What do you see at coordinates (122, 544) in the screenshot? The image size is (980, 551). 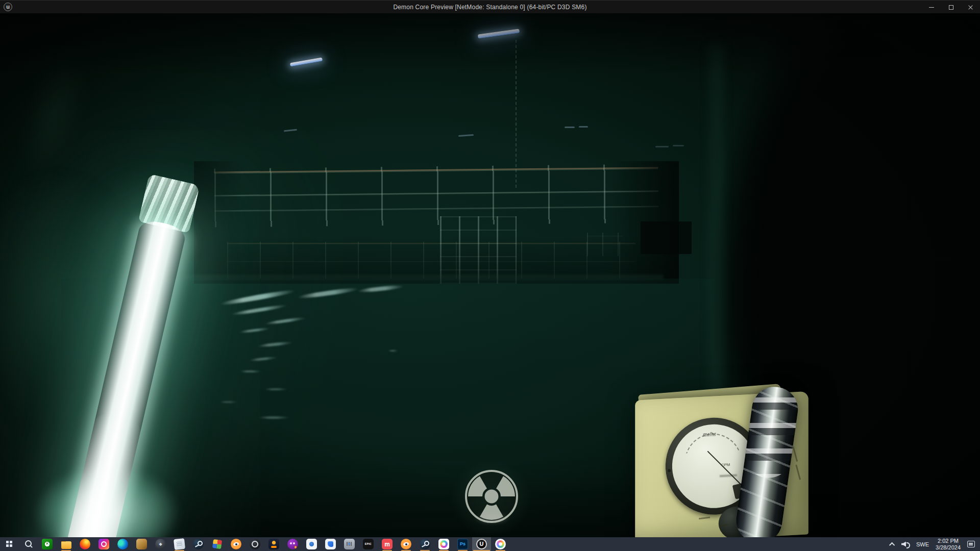 I see `taskbar-edge` at bounding box center [122, 544].